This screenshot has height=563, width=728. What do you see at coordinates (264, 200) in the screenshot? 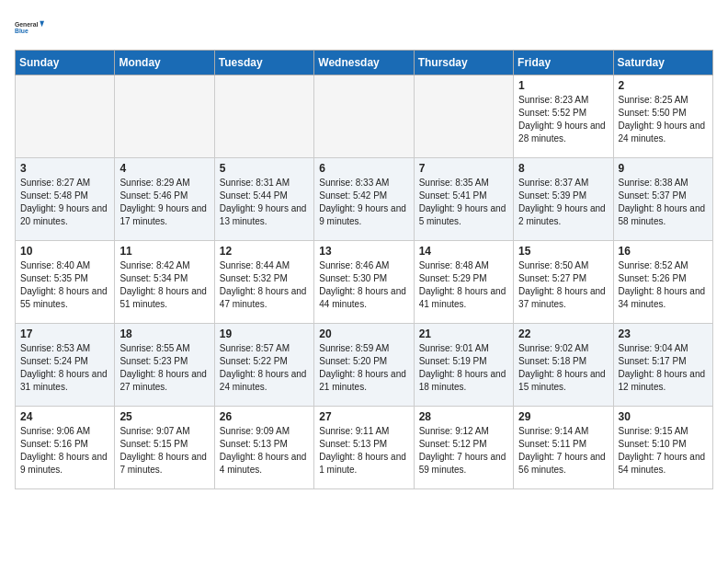
I see `calendar-cell: 5Sunrise: 8:31 AM Sunset: 5:44 PM Daylig…` at bounding box center [264, 200].